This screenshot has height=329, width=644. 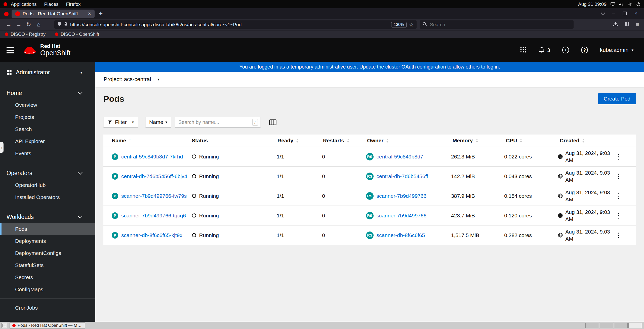 I want to click on perspective-switcher: Administrator ▾, so click(x=48, y=72).